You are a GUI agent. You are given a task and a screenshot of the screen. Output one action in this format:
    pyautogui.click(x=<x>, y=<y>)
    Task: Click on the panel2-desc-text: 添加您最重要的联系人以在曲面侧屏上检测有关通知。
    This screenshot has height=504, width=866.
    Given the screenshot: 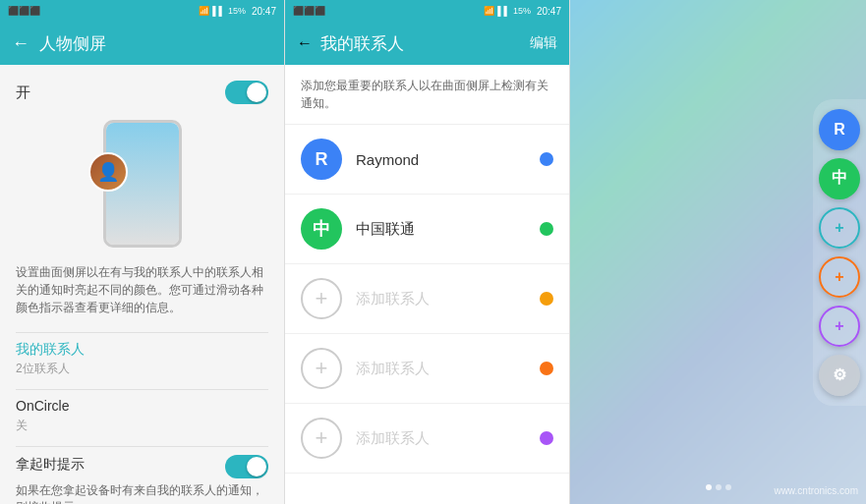 What is the action you would take?
    pyautogui.click(x=425, y=94)
    